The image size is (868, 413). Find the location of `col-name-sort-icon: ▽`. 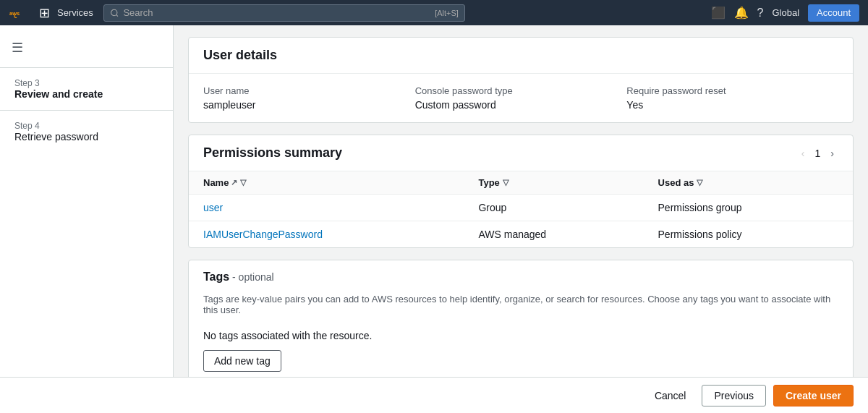

col-name-sort-icon: ▽ is located at coordinates (243, 182).